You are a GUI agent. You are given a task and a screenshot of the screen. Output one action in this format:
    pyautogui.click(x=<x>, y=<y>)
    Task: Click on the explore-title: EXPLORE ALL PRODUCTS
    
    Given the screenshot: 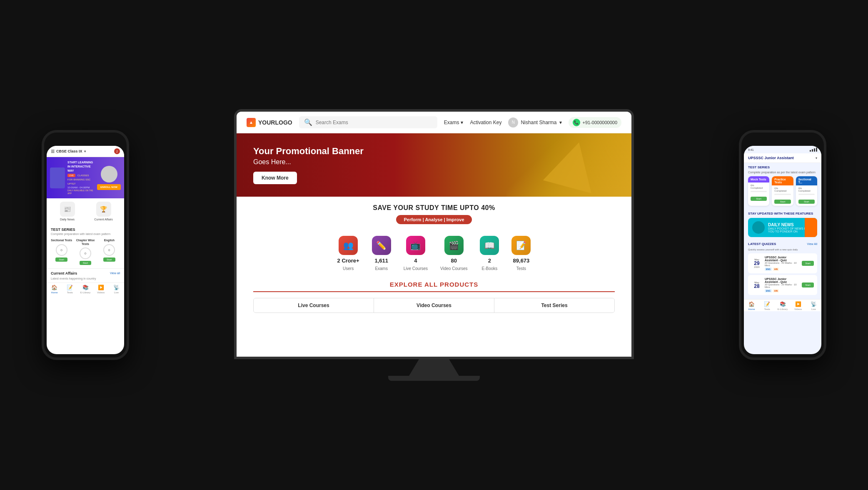 What is the action you would take?
    pyautogui.click(x=434, y=287)
    